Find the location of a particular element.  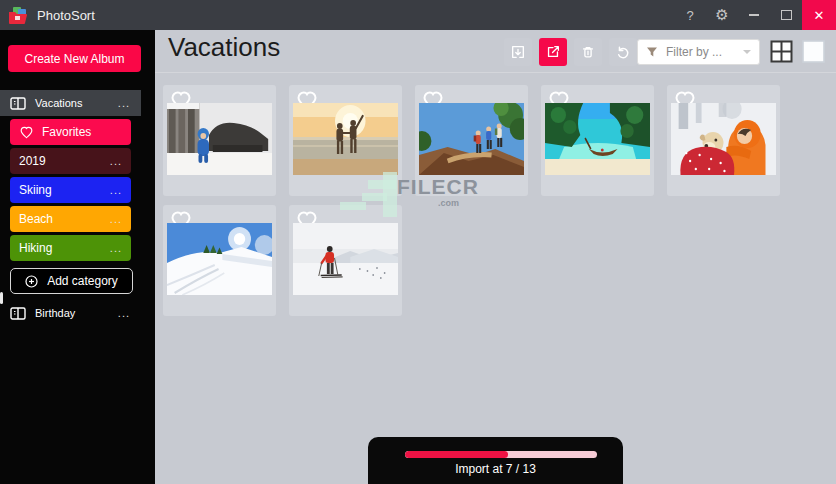

category-item: Skiing ... is located at coordinates (70, 190).